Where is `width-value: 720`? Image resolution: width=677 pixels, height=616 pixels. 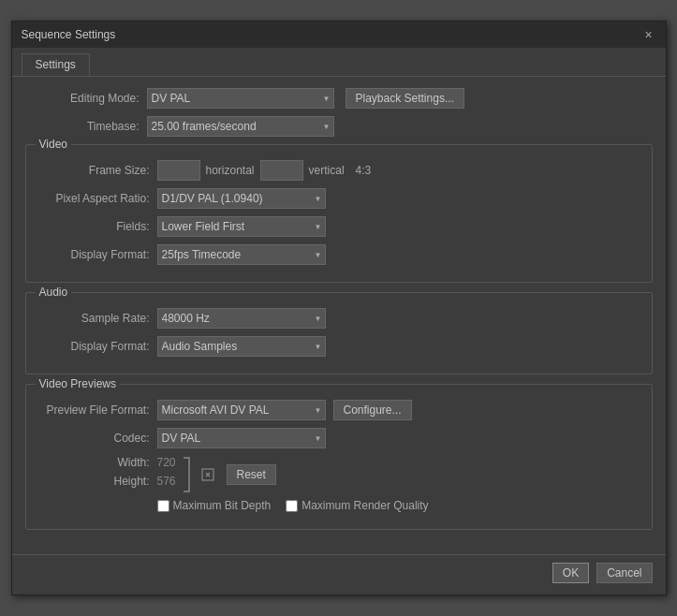 width-value: 720 is located at coordinates (167, 462).